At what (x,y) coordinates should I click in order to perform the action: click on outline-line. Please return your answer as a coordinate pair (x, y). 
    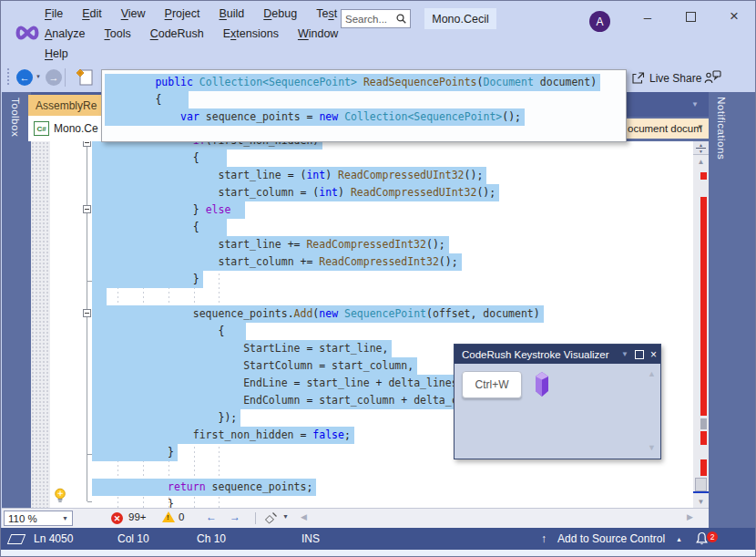
    Looking at the image, I should click on (87, 324).